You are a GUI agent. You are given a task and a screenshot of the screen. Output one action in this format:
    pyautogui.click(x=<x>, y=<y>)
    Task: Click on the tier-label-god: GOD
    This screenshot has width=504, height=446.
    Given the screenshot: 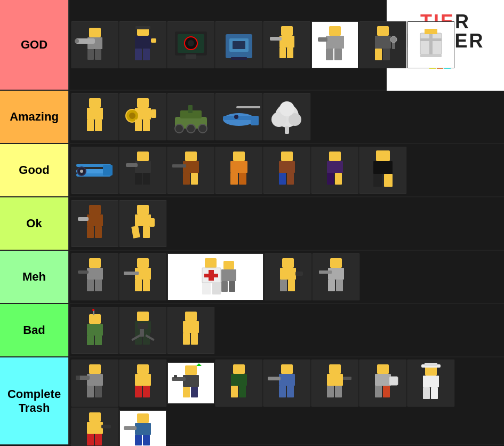 What is the action you would take?
    pyautogui.click(x=34, y=45)
    